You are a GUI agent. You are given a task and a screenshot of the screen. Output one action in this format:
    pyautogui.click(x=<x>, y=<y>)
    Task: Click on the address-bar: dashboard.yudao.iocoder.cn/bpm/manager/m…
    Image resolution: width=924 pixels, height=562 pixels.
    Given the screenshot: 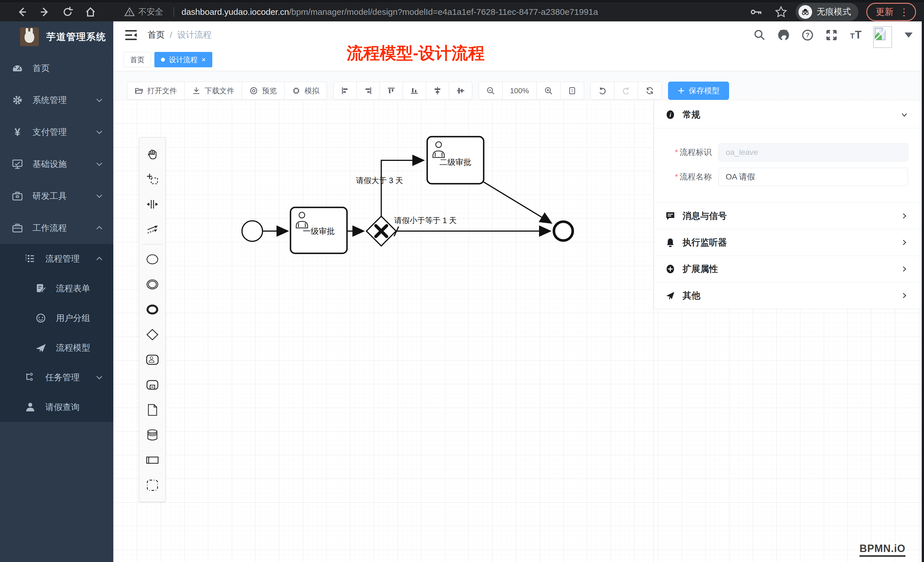 What is the action you would take?
    pyautogui.click(x=390, y=12)
    